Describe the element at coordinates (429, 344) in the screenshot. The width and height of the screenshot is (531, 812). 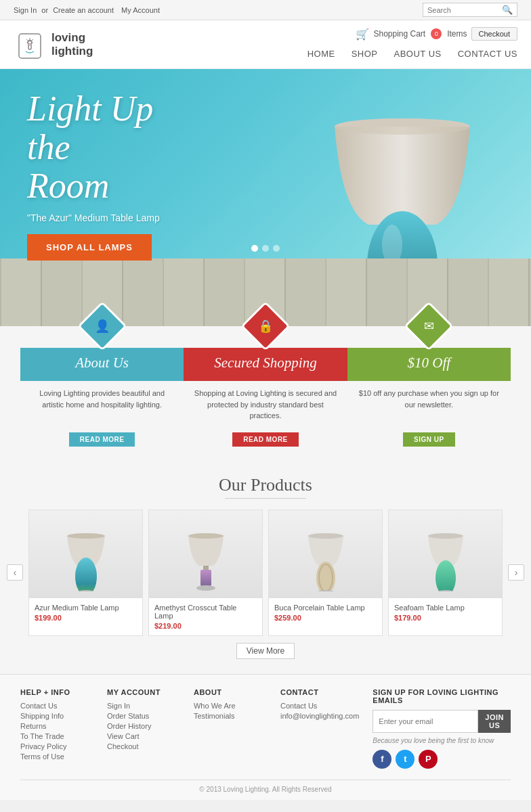
I see `feature-icon-wrapper-3: ✉` at that location.